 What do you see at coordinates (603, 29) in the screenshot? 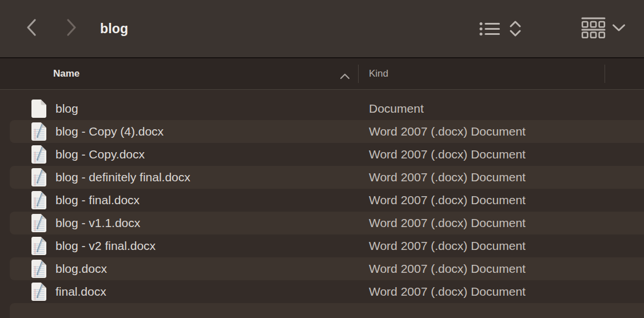
I see `view-options-button` at bounding box center [603, 29].